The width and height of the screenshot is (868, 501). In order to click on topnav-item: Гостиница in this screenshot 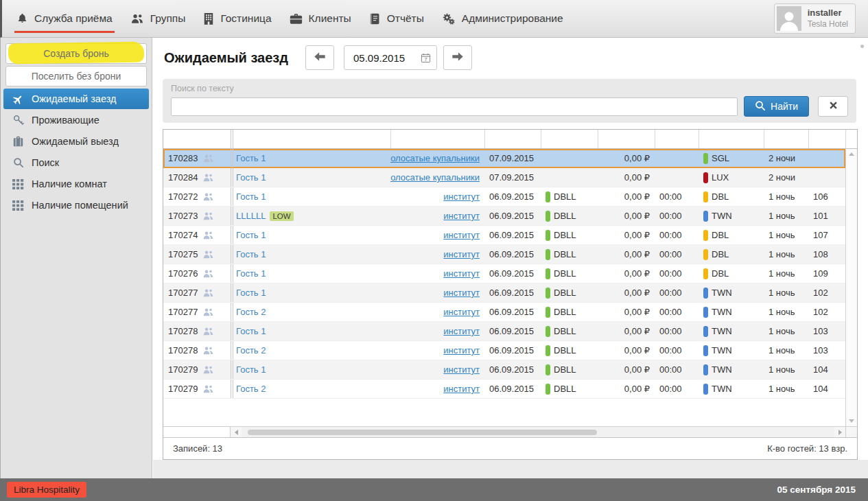, I will do `click(237, 19)`.